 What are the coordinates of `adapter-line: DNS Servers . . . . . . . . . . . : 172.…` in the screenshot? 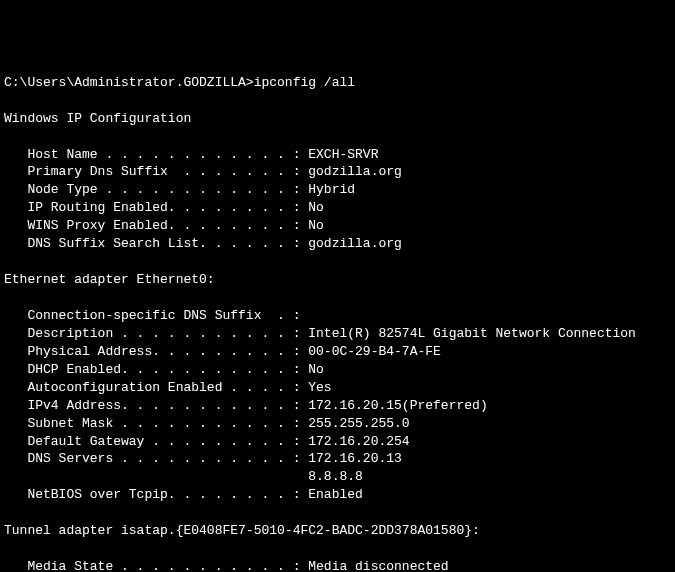 It's located at (203, 458).